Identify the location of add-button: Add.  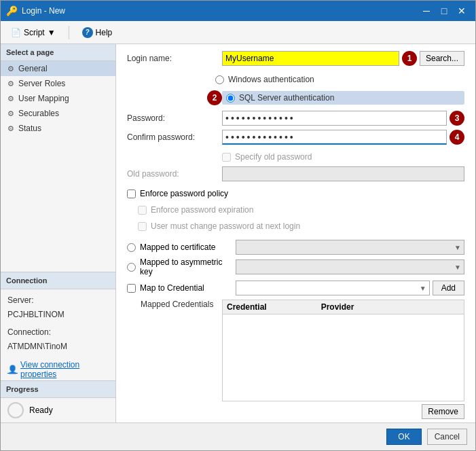
(448, 288).